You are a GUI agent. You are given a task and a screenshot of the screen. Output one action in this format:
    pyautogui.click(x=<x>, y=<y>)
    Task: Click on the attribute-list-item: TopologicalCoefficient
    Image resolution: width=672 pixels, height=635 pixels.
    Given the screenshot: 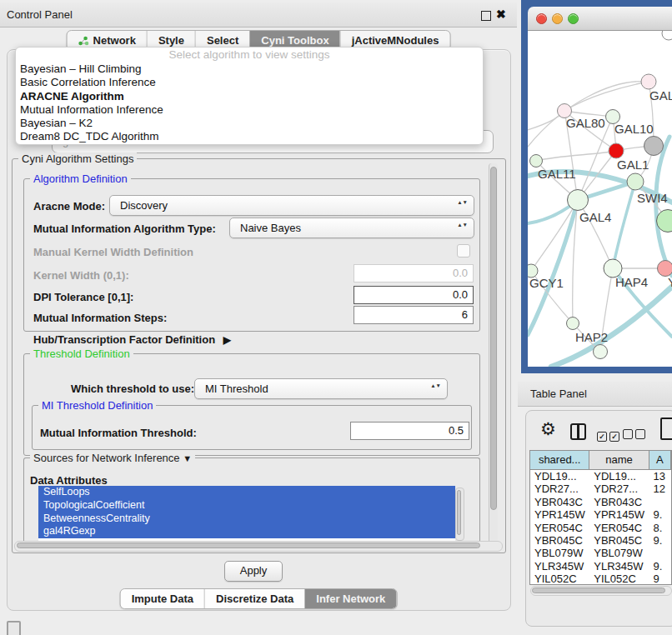 What is the action you would take?
    pyautogui.click(x=247, y=506)
    